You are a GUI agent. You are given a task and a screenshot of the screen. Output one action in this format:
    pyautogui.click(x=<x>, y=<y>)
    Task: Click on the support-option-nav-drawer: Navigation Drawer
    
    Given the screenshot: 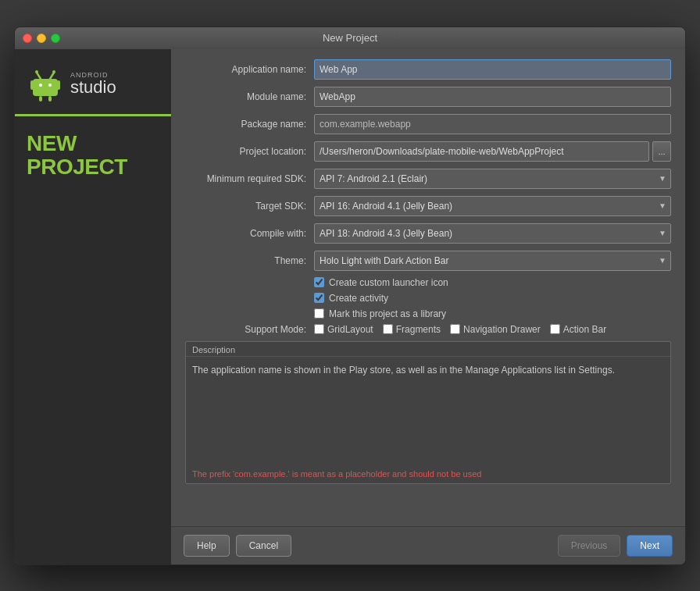 What is the action you would take?
    pyautogui.click(x=495, y=329)
    